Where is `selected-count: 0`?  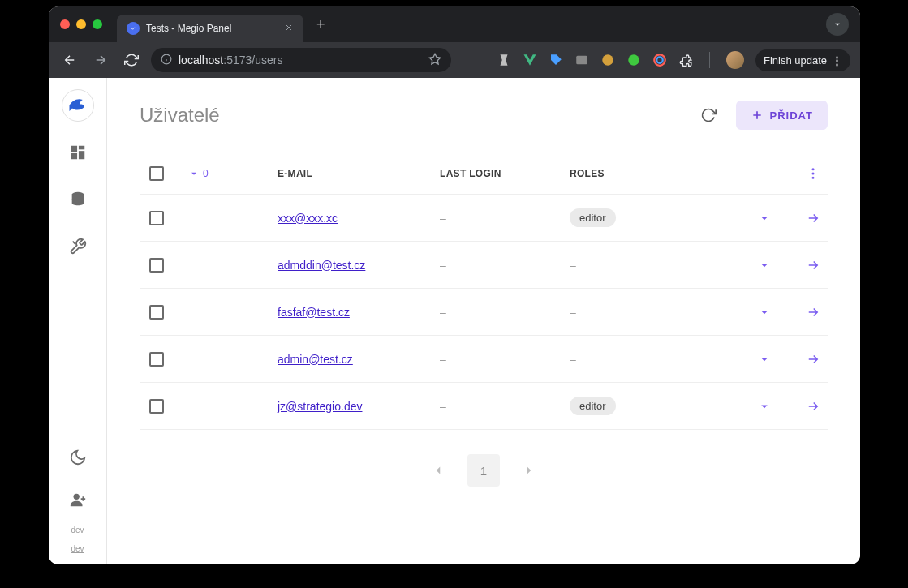
selected-count: 0 is located at coordinates (233, 174).